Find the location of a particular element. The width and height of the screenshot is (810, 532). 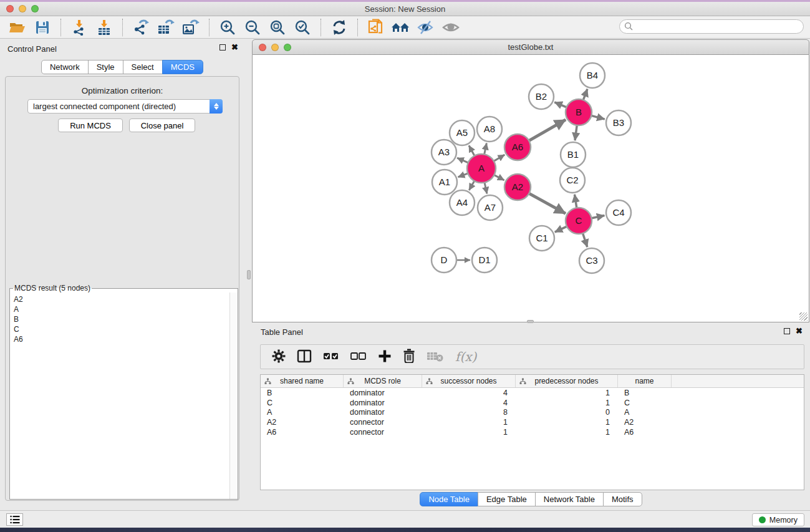

network-edge-B-B1 is located at coordinates (576, 132).